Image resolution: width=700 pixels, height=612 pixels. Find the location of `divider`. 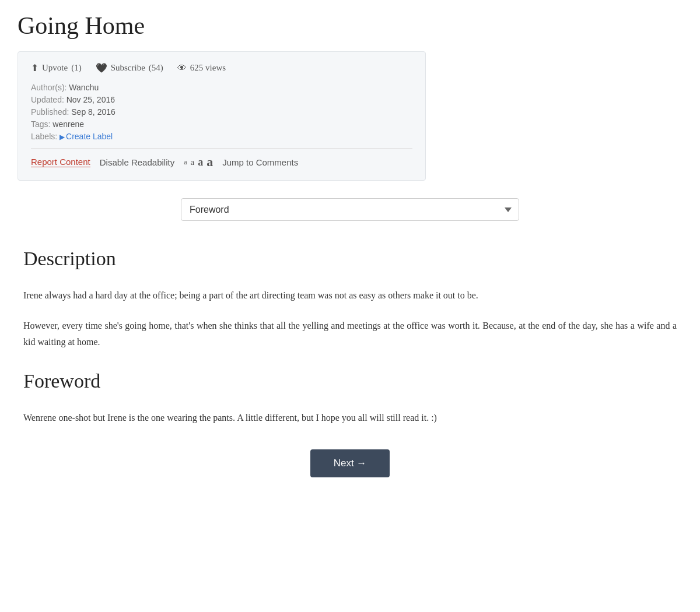

divider is located at coordinates (222, 148).